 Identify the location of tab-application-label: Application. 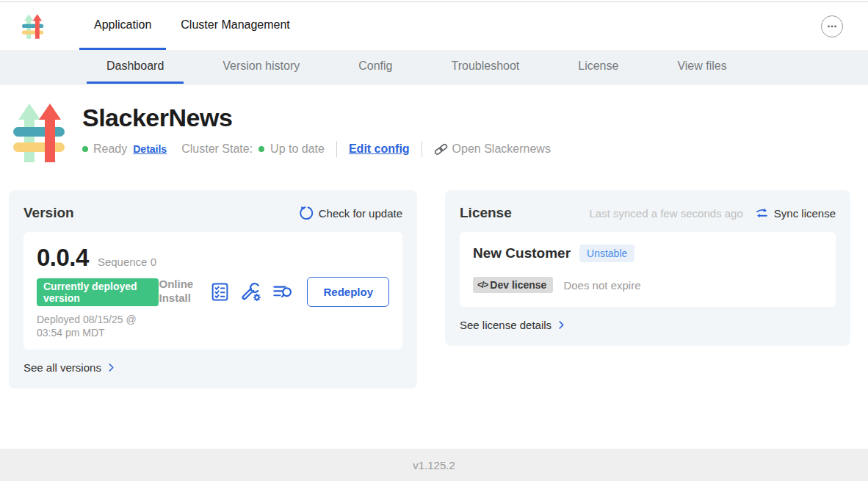
(123, 25).